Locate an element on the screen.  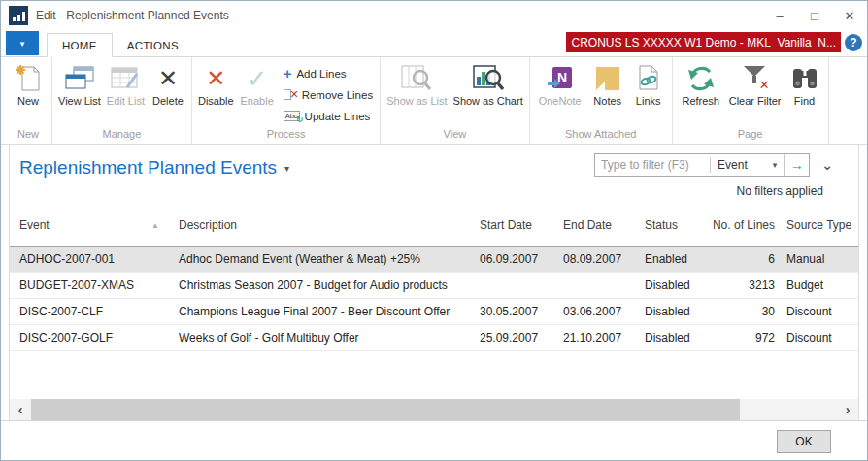
chevron-down-icon: ▾ is located at coordinates (23, 44).